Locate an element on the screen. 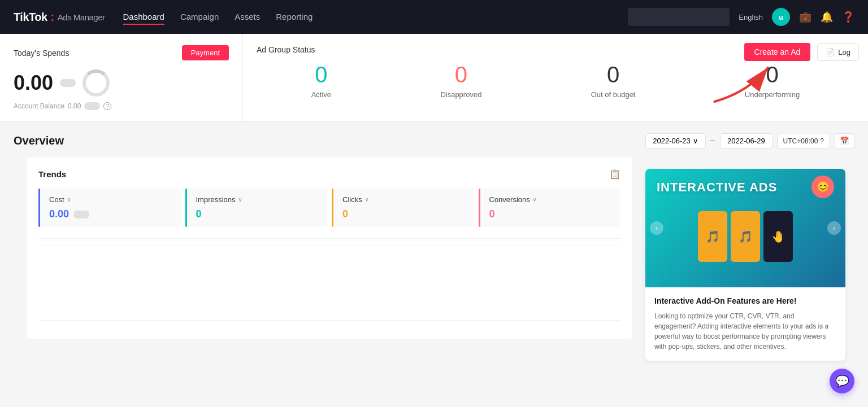  right-banner: INTERACTIVE ADS 😊 🎵 🎵 🤚 ‹ › Interactive … is located at coordinates (750, 259).